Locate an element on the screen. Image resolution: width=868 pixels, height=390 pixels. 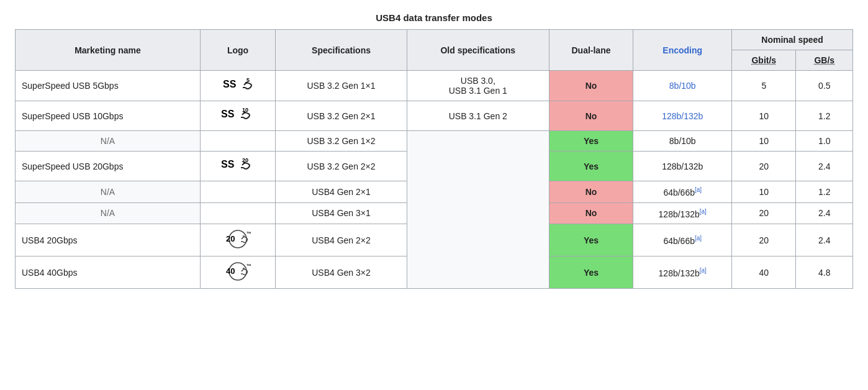
cell-marketing-name: USB4 20Gbps is located at coordinates (108, 240).